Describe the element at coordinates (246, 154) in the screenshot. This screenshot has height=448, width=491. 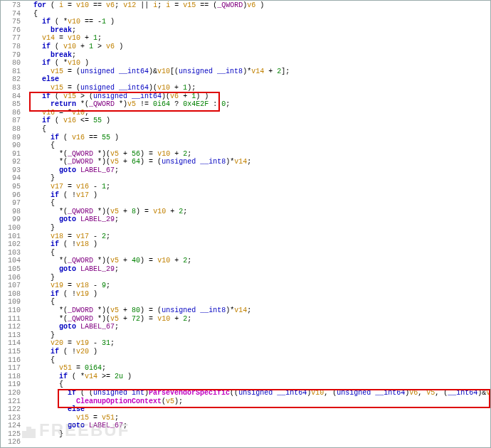
I see `code-line: 91 *(_QWORD *)(v5 + 56) = v10 + 2;` at that location.